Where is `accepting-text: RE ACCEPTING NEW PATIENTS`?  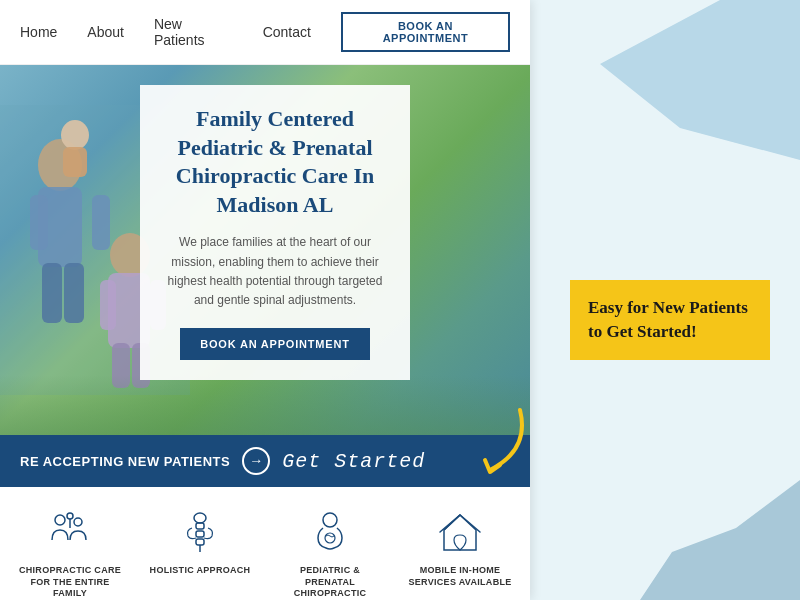 accepting-text: RE ACCEPTING NEW PATIENTS is located at coordinates (125, 462).